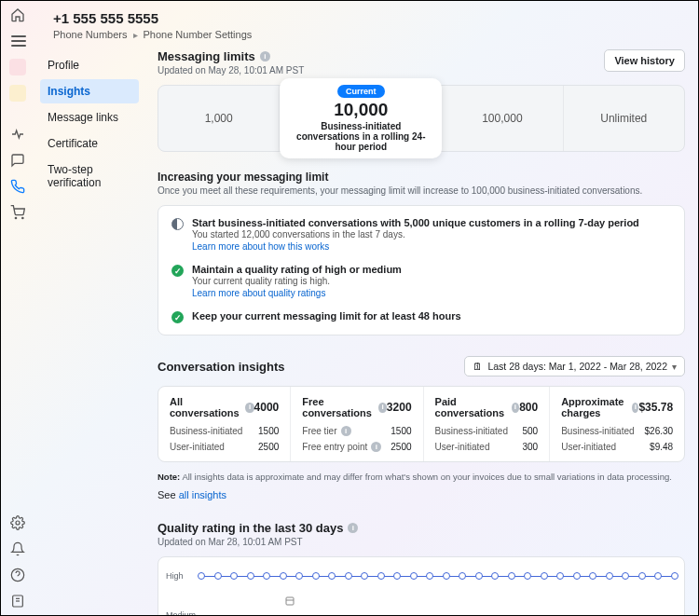 This screenshot has width=699, height=616. Describe the element at coordinates (261, 246) in the screenshot. I see `learn-more-conversations-link: Learn more about how this works` at that location.